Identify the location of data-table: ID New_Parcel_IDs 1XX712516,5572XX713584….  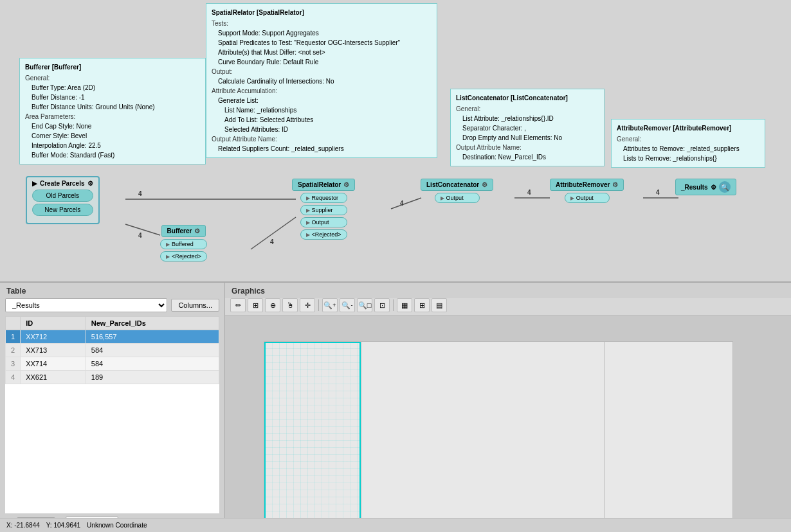
(112, 350).